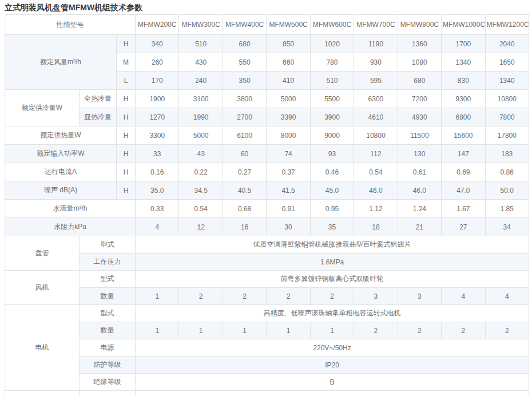  I want to click on sub-label: 全热冷量, so click(98, 99).